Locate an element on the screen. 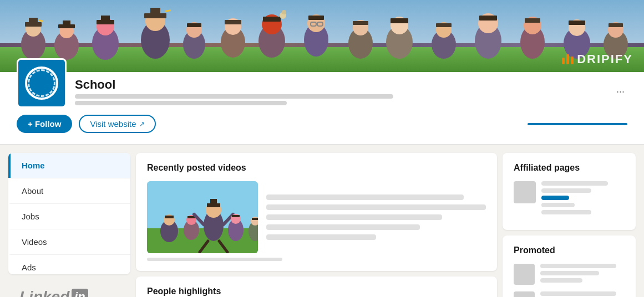 Image resolution: width=644 pixels, height=297 pixels. people-highlights-card: People highlights is located at coordinates (316, 287).